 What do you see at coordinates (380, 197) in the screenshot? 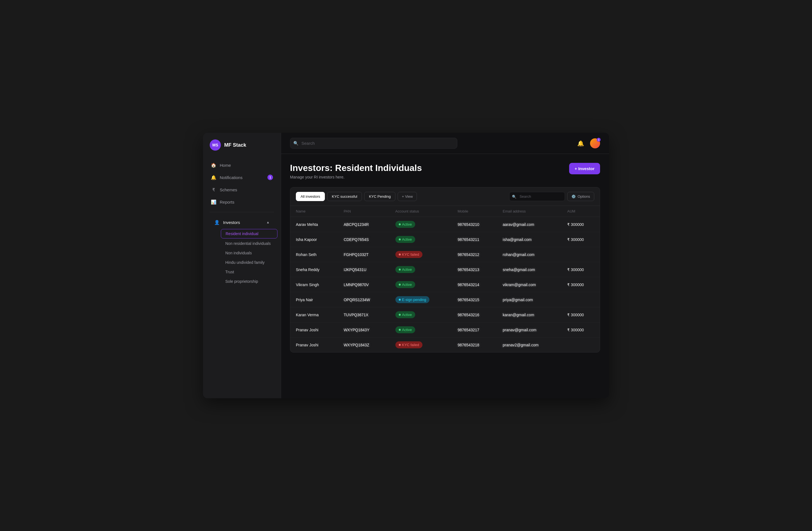
I see `filter-kyc-pending: KYC Pending` at bounding box center [380, 197].